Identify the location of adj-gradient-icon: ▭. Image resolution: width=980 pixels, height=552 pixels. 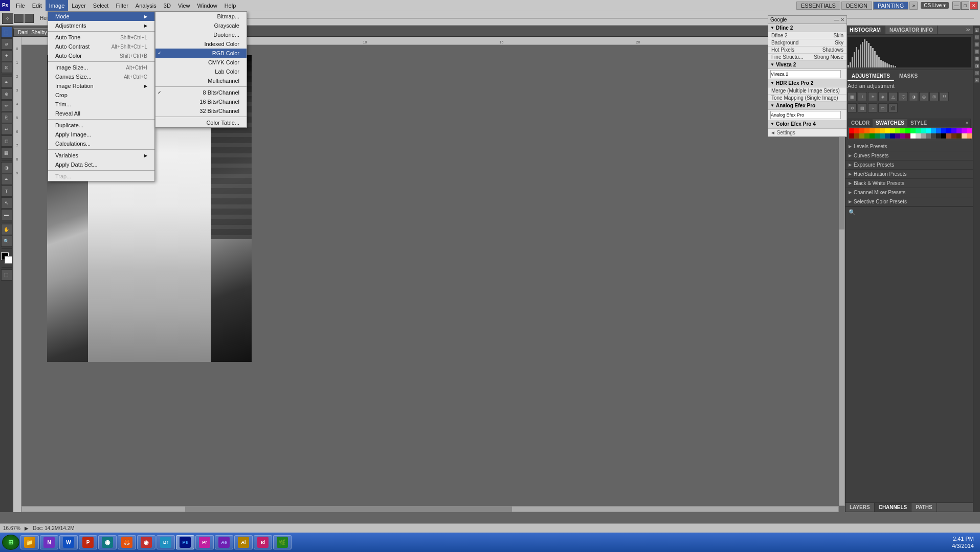
(883, 108).